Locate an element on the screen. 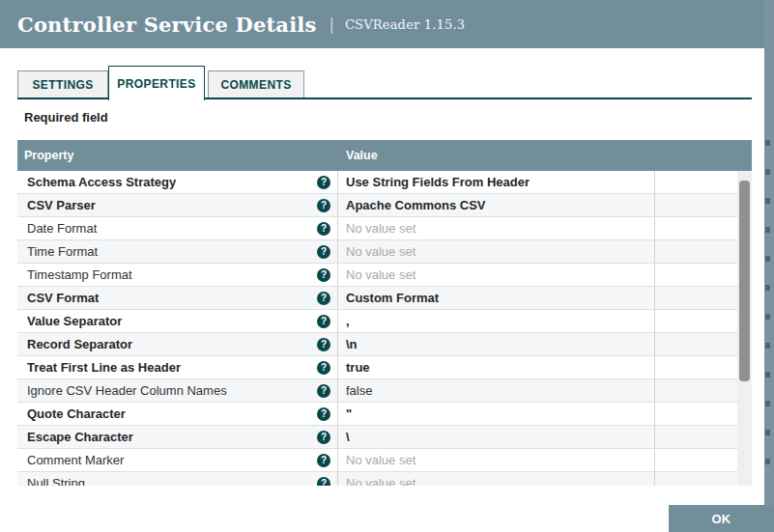 This screenshot has width=774, height=532. scrollbar-thumb is located at coordinates (744, 281).